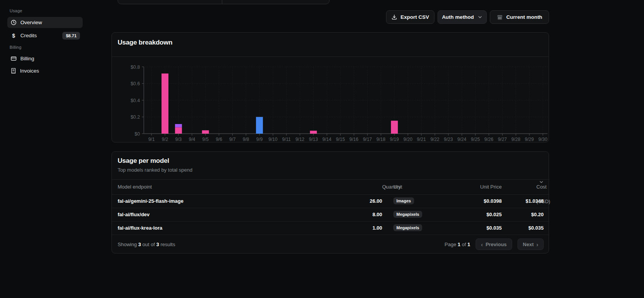 The width and height of the screenshot is (644, 298). Describe the element at coordinates (178, 139) in the screenshot. I see `svg-text: 9/3` at that location.